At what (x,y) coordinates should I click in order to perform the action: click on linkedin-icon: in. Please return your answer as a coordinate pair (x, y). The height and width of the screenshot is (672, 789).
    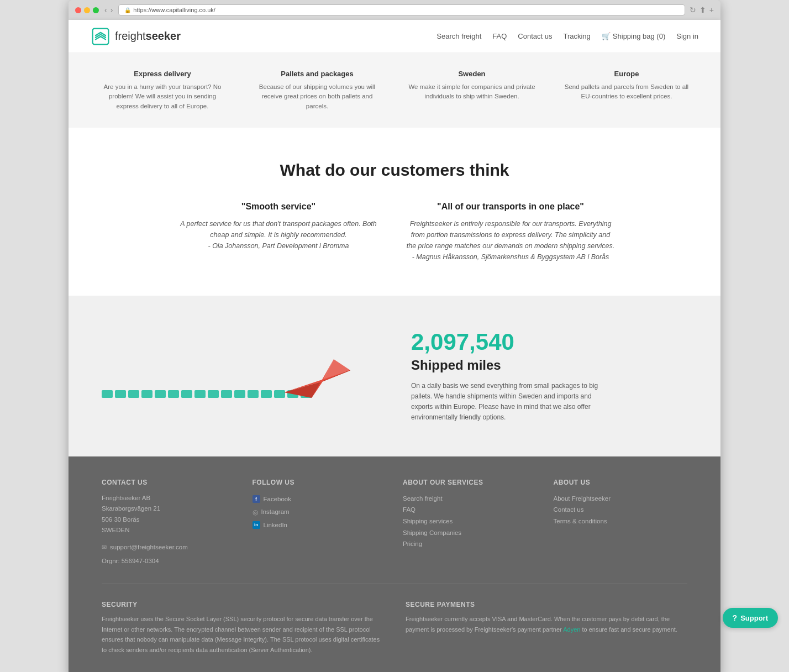
    Looking at the image, I should click on (256, 525).